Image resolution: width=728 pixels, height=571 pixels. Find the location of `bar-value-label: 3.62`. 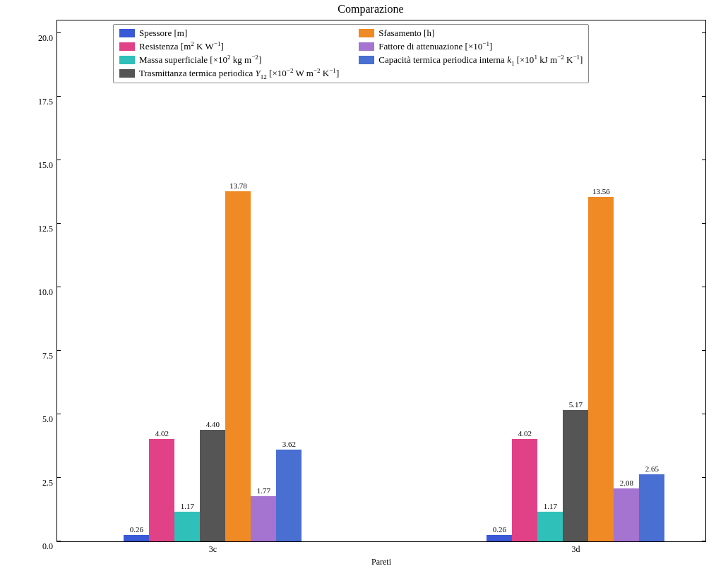

bar-value-label: 3.62 is located at coordinates (290, 445).